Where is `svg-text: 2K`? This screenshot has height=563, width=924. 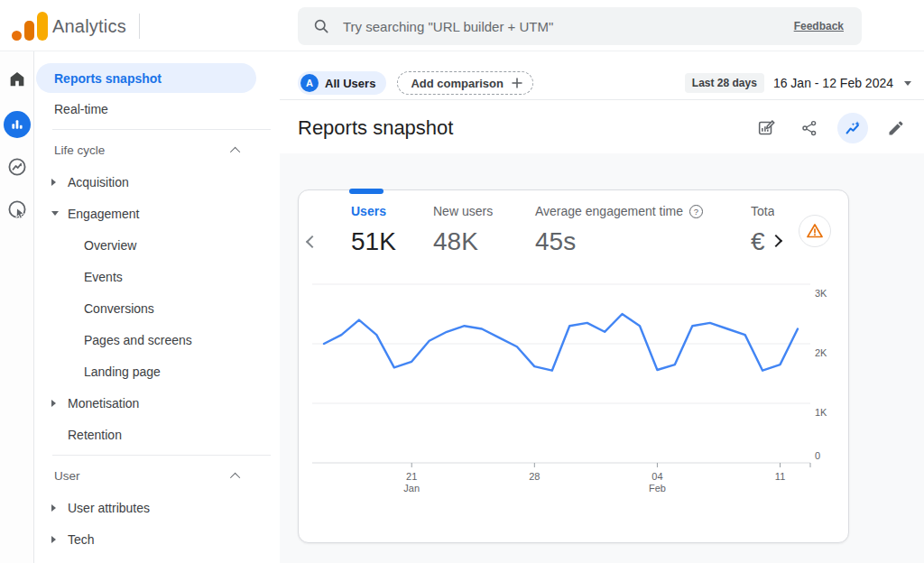
svg-text: 2K is located at coordinates (821, 353).